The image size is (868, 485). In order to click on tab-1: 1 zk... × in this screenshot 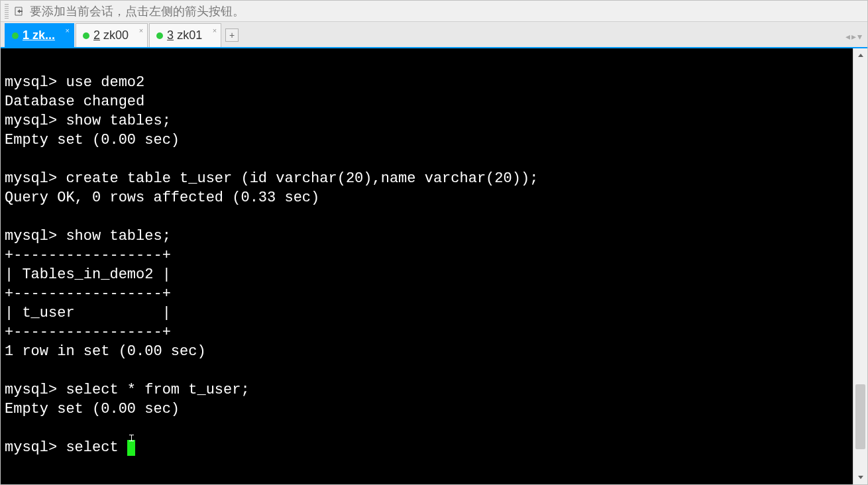, I will do `click(40, 35)`.